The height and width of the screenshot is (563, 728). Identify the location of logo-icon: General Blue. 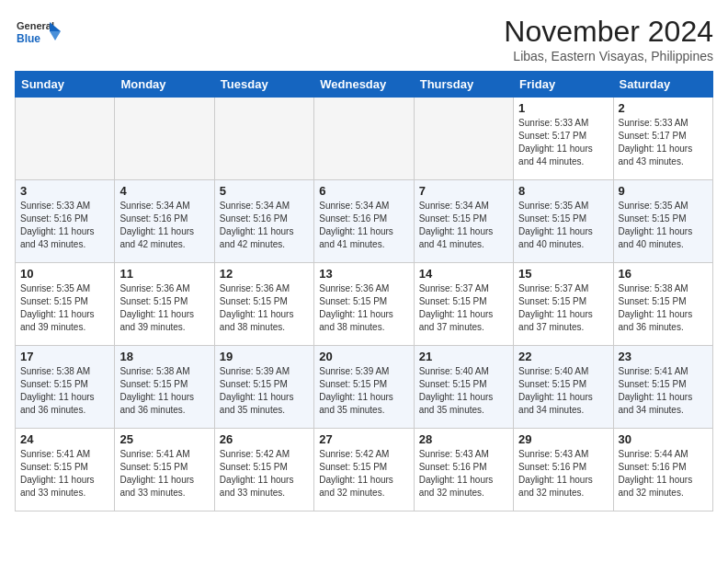
(38, 34).